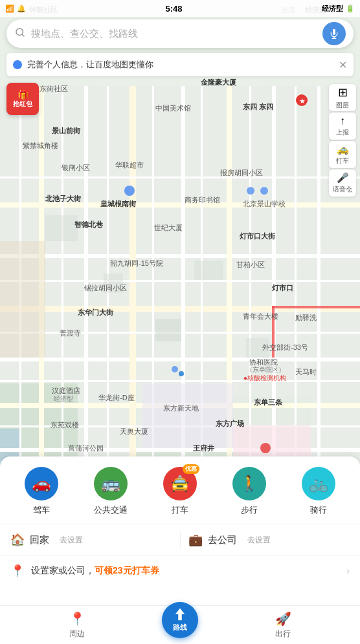 The height and width of the screenshot is (644, 360). I want to click on status-left-icons: 📶 🔔, so click(16, 9).